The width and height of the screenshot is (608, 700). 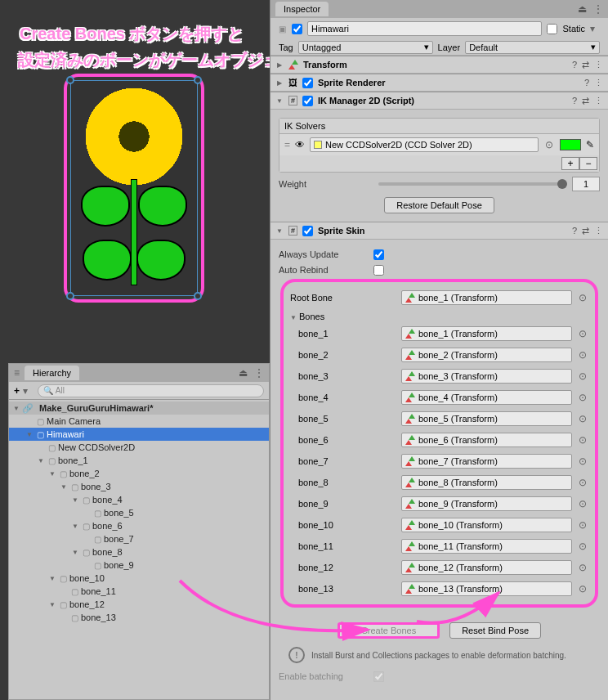 I want to click on hierarchy-item: ▼▢bone_1, so click(x=139, y=460).